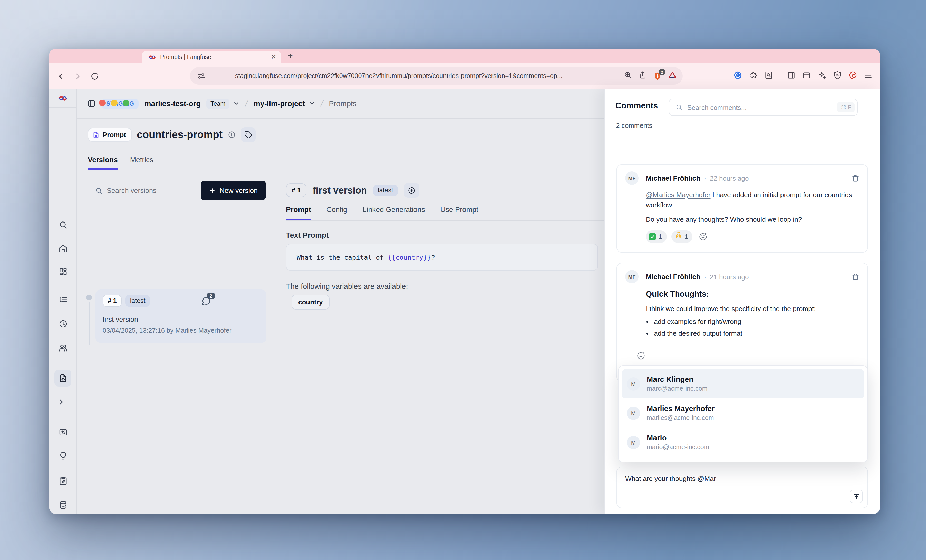 This screenshot has width=926, height=560. Describe the element at coordinates (211, 57) in the screenshot. I see `browser-tab: Prompts | Langfuse ✕` at that location.